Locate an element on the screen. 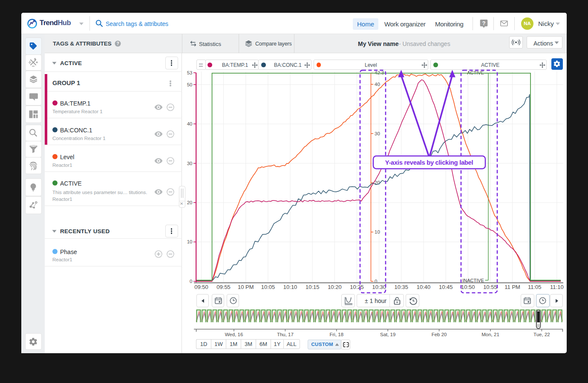 This screenshot has height=383, width=588. svg-text: 11:10 is located at coordinates (557, 287).